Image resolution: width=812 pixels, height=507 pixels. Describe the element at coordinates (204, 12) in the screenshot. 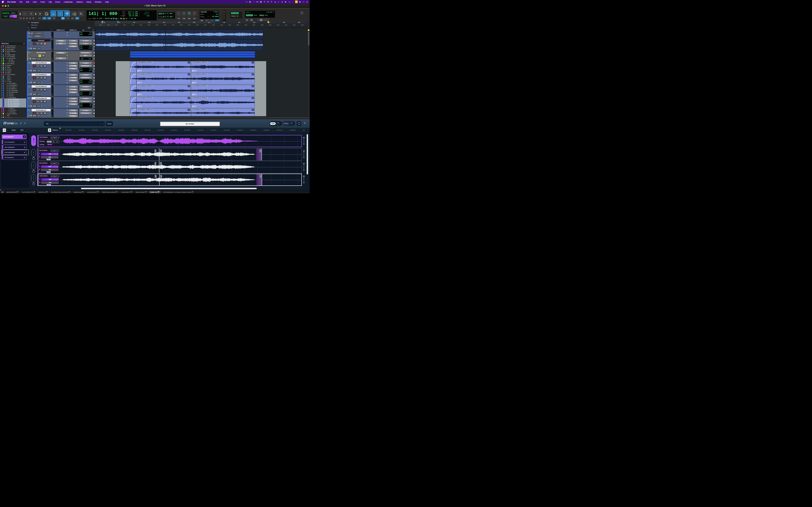

I see `count-off-toggle: Count Off` at that location.